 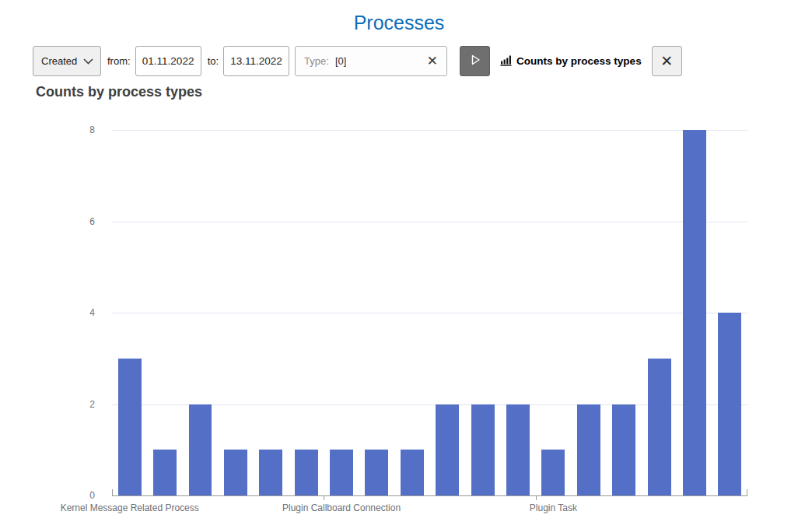 What do you see at coordinates (432, 61) in the screenshot?
I see `x-clear-icon: ✕` at bounding box center [432, 61].